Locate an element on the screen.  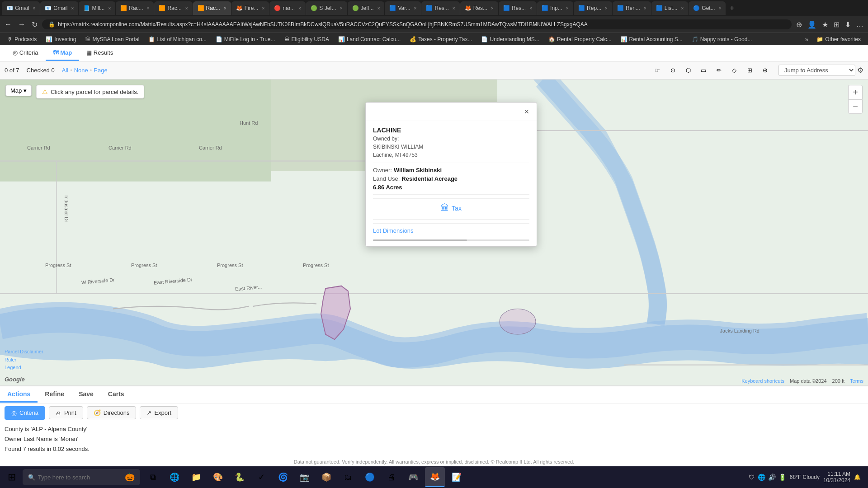
taskbar-files: 🗂 is located at coordinates (348, 477).